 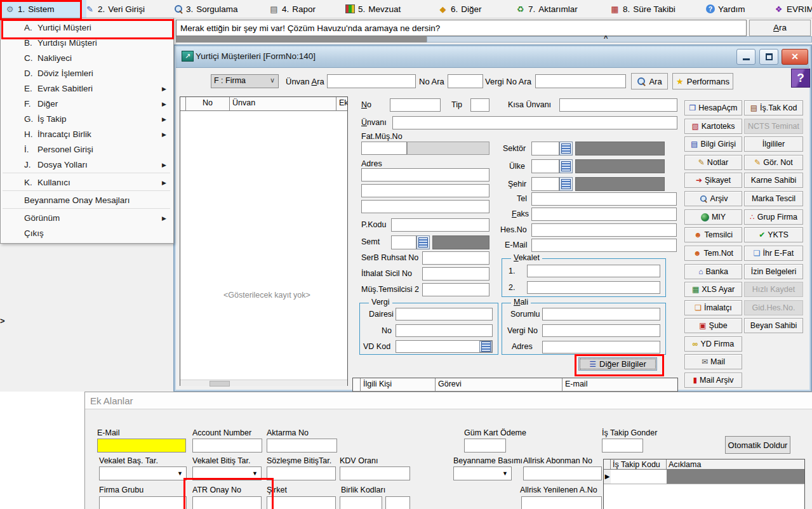 I want to click on list-header-unvan: Ünvan, so click(x=283, y=104).